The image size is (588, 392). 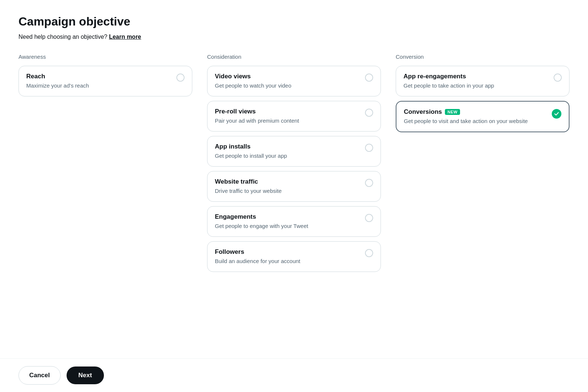 What do you see at coordinates (290, 147) in the screenshot?
I see `app-installs-title: App installs` at bounding box center [290, 147].